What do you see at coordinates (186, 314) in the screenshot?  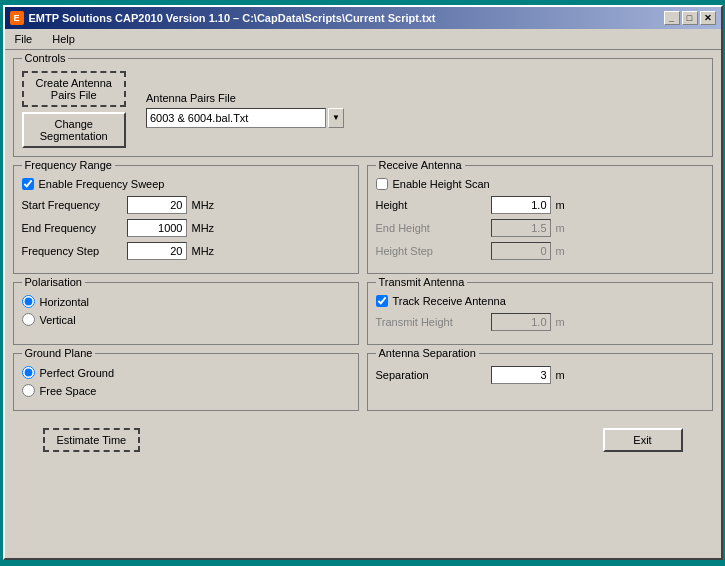 I see `polarisation-group: Polarisation Horizontal Vertical` at bounding box center [186, 314].